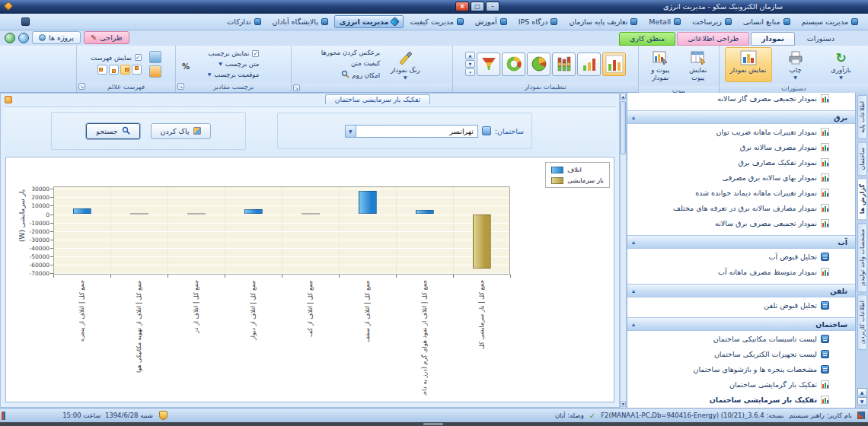 The image size is (868, 426). What do you see at coordinates (563, 64) in the screenshot?
I see `chart-type-column-stacked-button` at bounding box center [563, 64].